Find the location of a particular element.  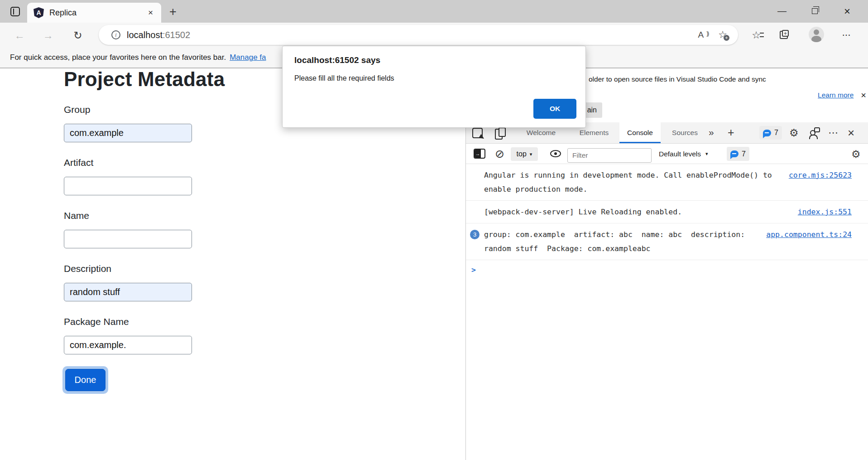

new-tab-button: + is located at coordinates (173, 12).